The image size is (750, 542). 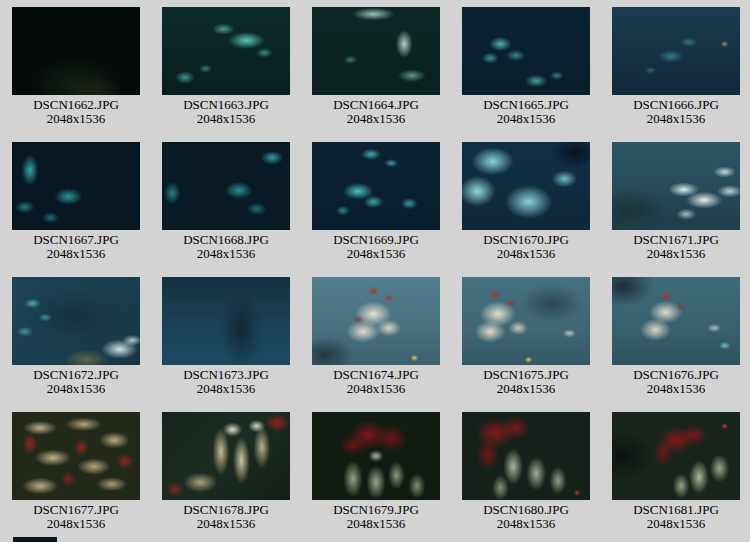 What do you see at coordinates (226, 517) in the screenshot?
I see `thumbnail-caption: DSCN1678.JPG 2048x1536` at bounding box center [226, 517].